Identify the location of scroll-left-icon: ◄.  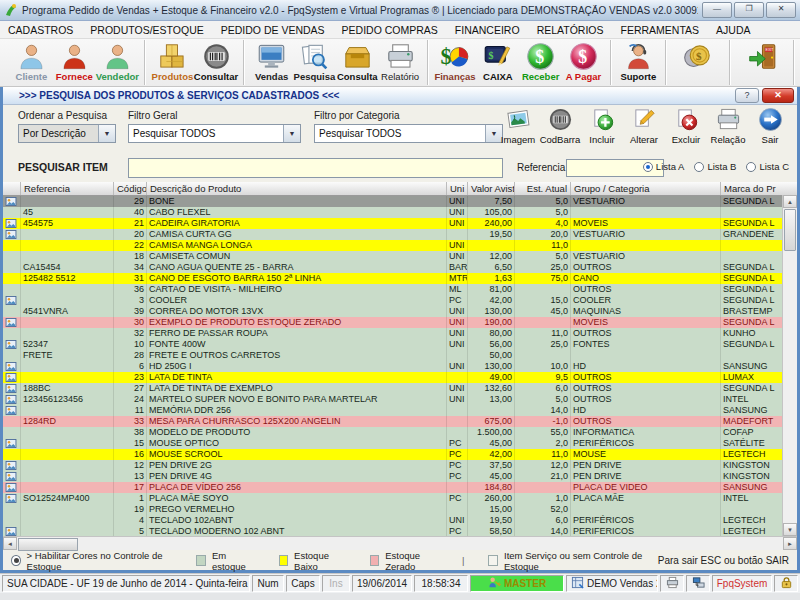
(10, 544).